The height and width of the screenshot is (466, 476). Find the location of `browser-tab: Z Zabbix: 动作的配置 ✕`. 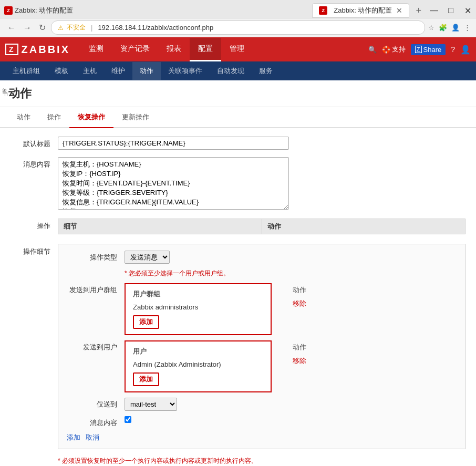

browser-tab: Z Zabbix: 动作的配置 ✕ is located at coordinates (360, 11).